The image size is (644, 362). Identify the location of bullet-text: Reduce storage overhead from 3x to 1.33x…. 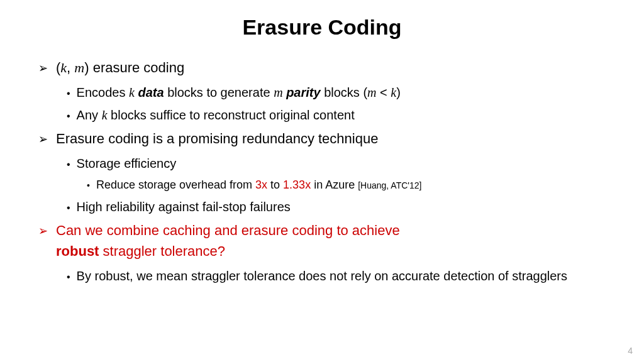
(259, 185).